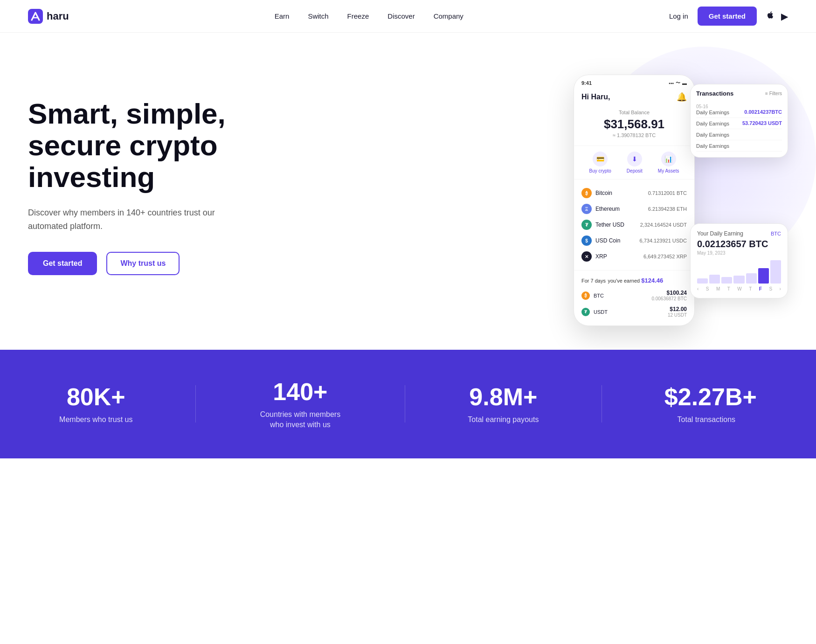 The height and width of the screenshot is (644, 816). Describe the element at coordinates (711, 404) in the screenshot. I see `stat-transactions: $2.27B+ Total transactions` at that location.